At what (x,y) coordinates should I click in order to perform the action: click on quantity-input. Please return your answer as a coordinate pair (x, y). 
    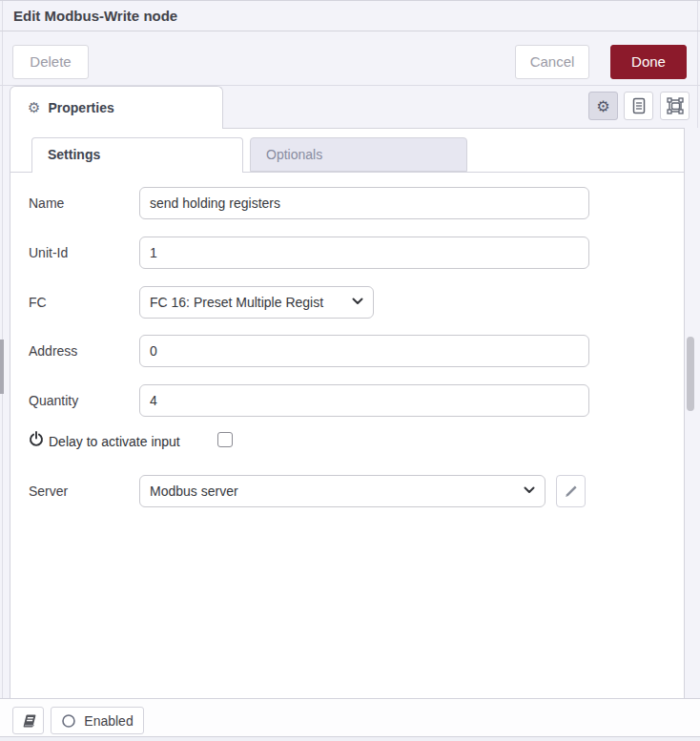
    Looking at the image, I should click on (364, 401).